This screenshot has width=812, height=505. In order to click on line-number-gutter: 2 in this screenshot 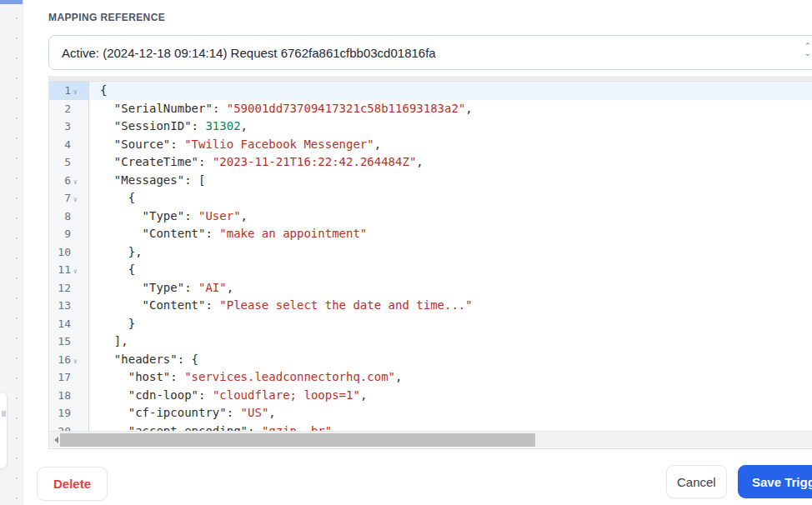, I will do `click(69, 109)`.